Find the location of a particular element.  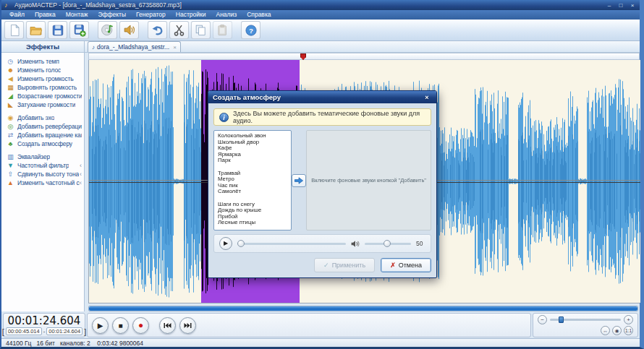

record-button: ● is located at coordinates (140, 325).